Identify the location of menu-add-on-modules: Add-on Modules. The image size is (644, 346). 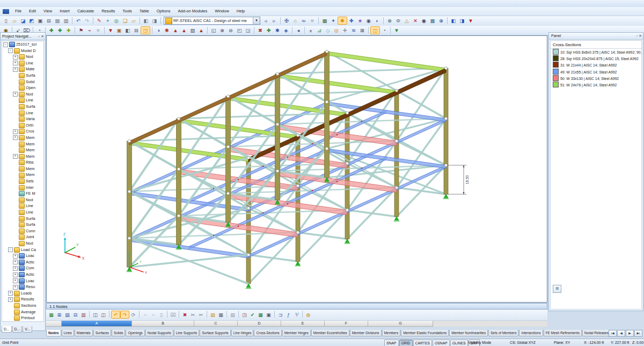
(193, 11).